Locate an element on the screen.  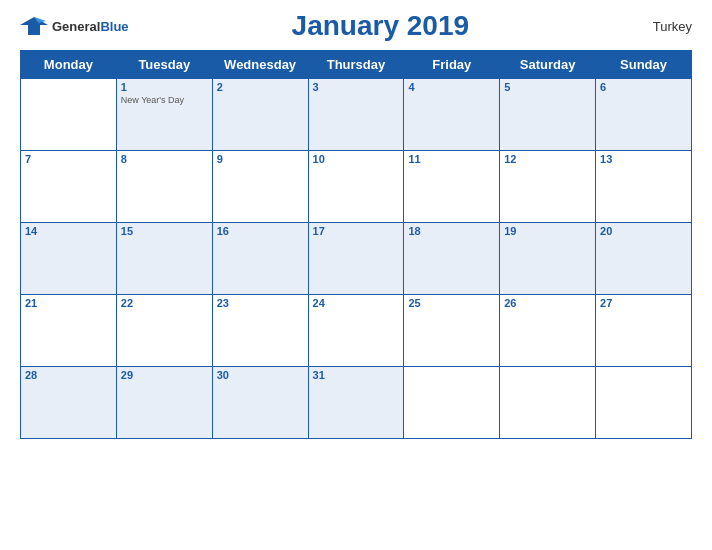
day-number: 20 is located at coordinates (644, 231).